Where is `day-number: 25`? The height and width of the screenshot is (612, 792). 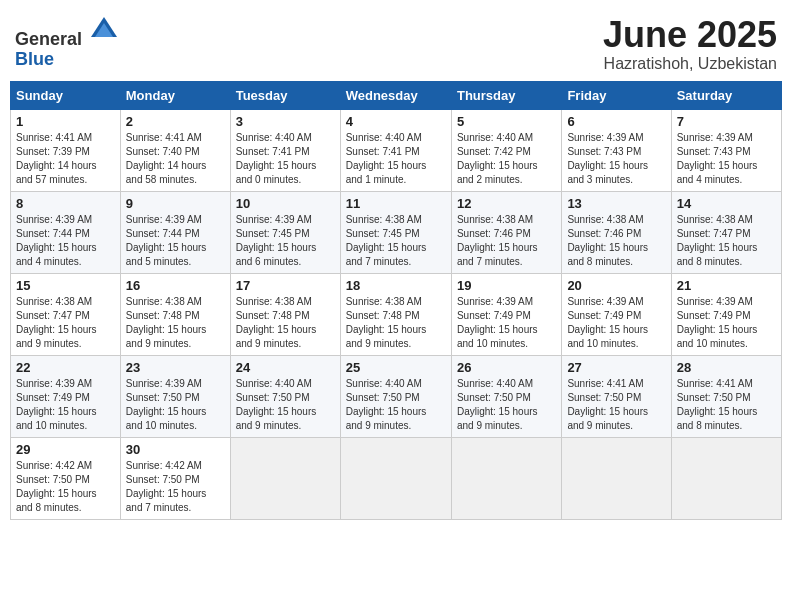
day-number: 25 is located at coordinates (396, 368).